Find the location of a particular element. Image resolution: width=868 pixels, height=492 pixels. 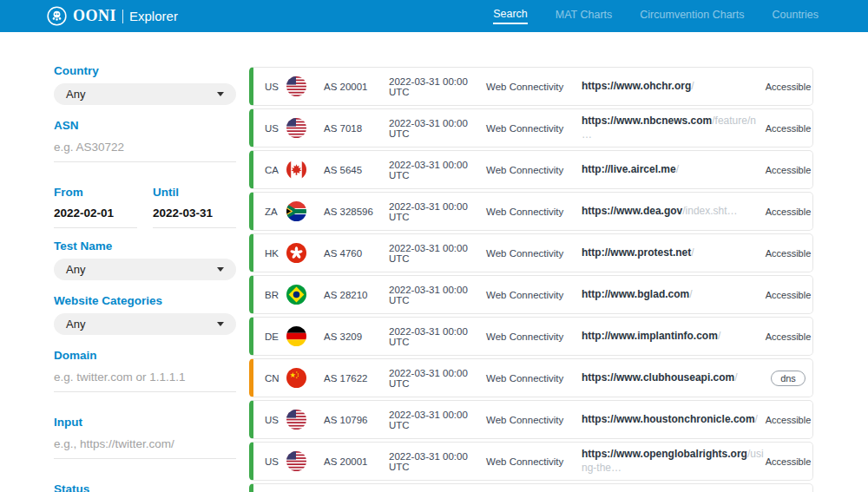

country-select: Any is located at coordinates (145, 94).